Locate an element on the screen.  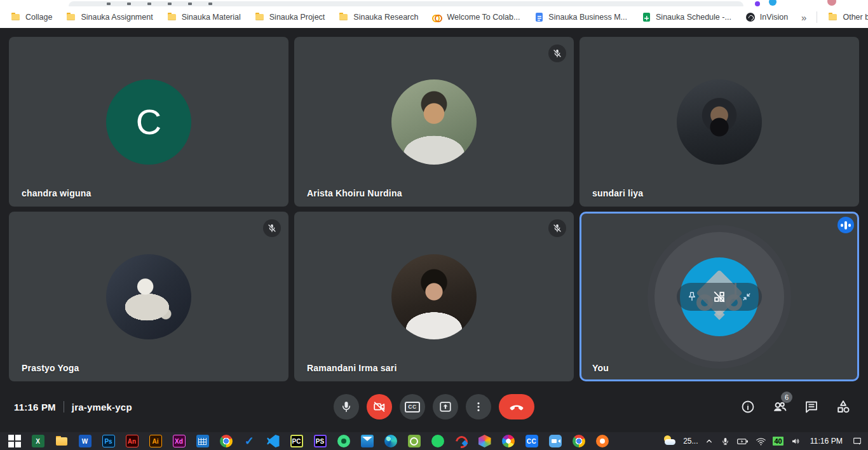
other-bookmarks-button: Other bookmarks is located at coordinates (844, 17).